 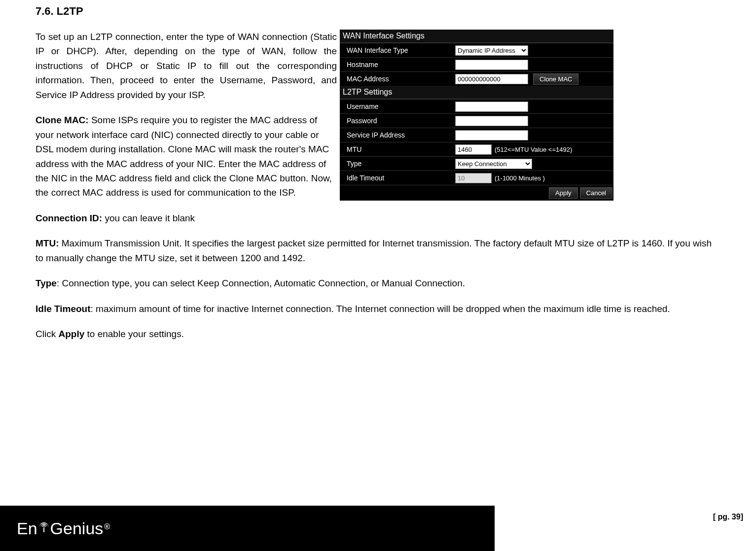 What do you see at coordinates (374, 250) in the screenshot?
I see `mtu-para-text: Maximum Transmission Unit. It specifies …` at bounding box center [374, 250].